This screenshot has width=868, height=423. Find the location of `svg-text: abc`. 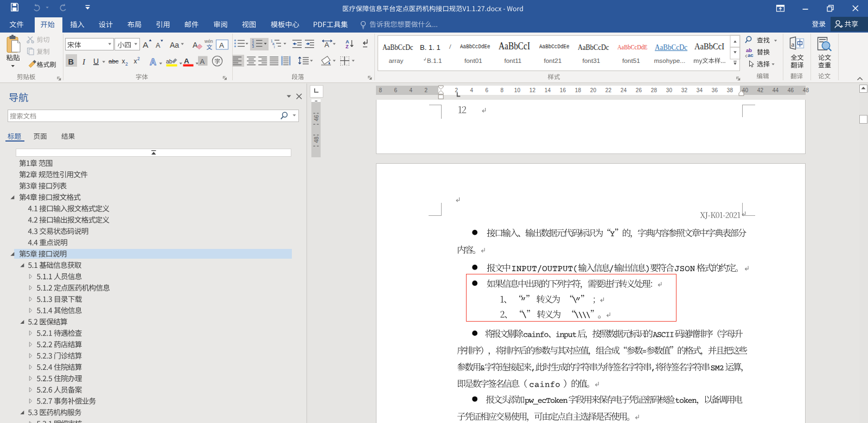

svg-text: abc is located at coordinates (114, 61).